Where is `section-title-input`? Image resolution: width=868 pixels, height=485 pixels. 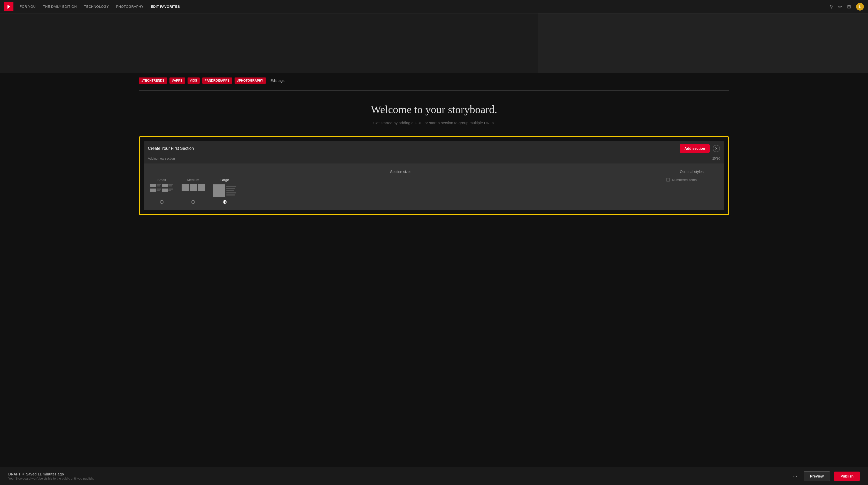
section-title-input is located at coordinates (412, 149).